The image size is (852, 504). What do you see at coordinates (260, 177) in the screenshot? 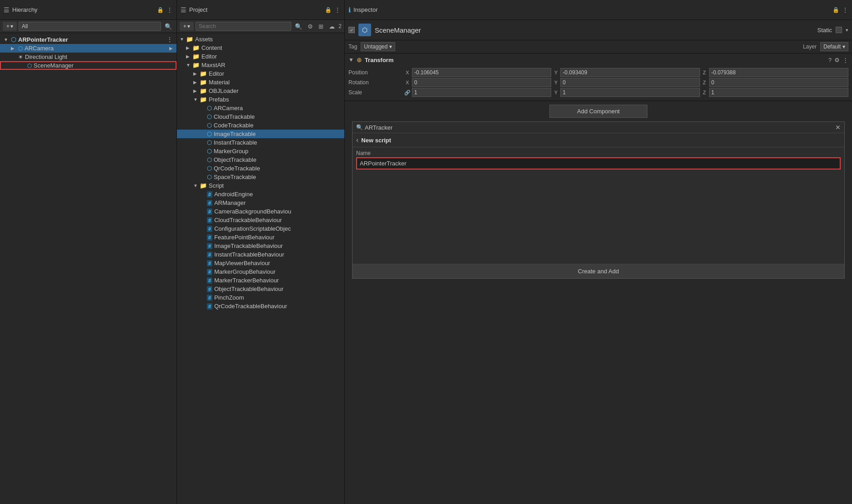
I see `project-item-space-trackable: ⬡ SpaceTrackable` at bounding box center [260, 177].